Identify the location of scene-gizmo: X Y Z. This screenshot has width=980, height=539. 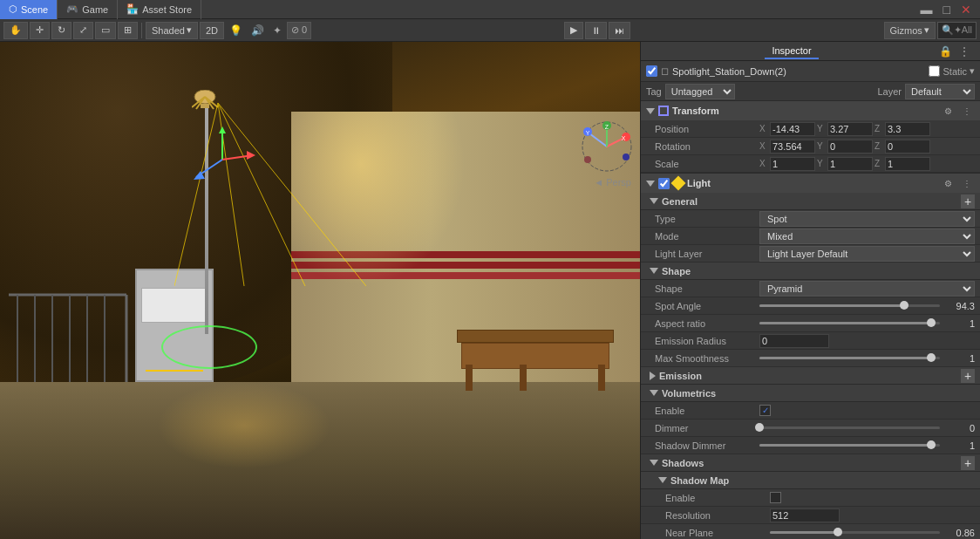
(607, 147).